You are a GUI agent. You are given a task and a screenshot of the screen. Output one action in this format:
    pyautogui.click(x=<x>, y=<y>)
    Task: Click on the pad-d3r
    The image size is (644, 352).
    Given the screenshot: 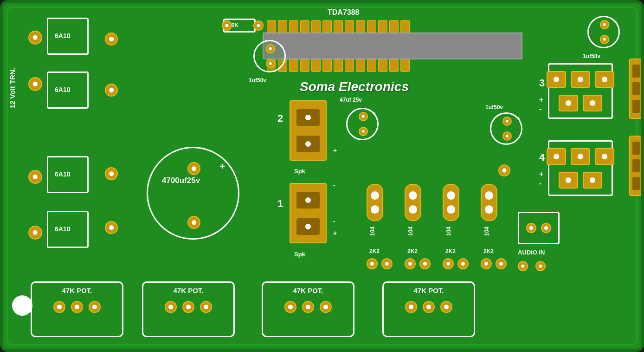 What is the action you would take?
    pyautogui.click(x=111, y=174)
    